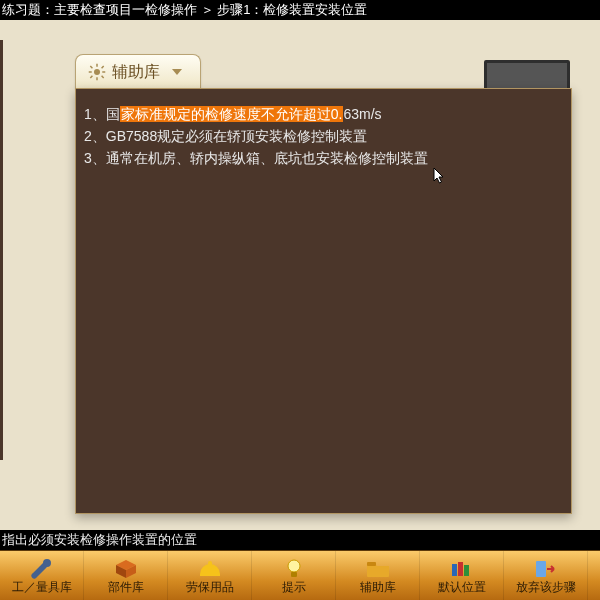 Image resolution: width=600 pixels, height=600 pixels. Describe the element at coordinates (42, 576) in the screenshot. I see `toolbar-button-tools: 工／量具库` at that location.